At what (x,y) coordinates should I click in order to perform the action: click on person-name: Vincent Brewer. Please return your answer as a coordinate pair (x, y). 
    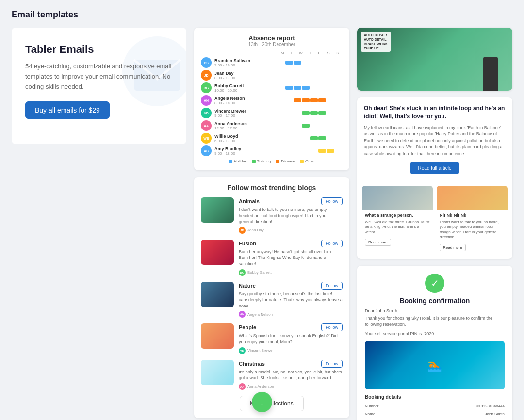
    Looking at the image, I should click on (248, 111).